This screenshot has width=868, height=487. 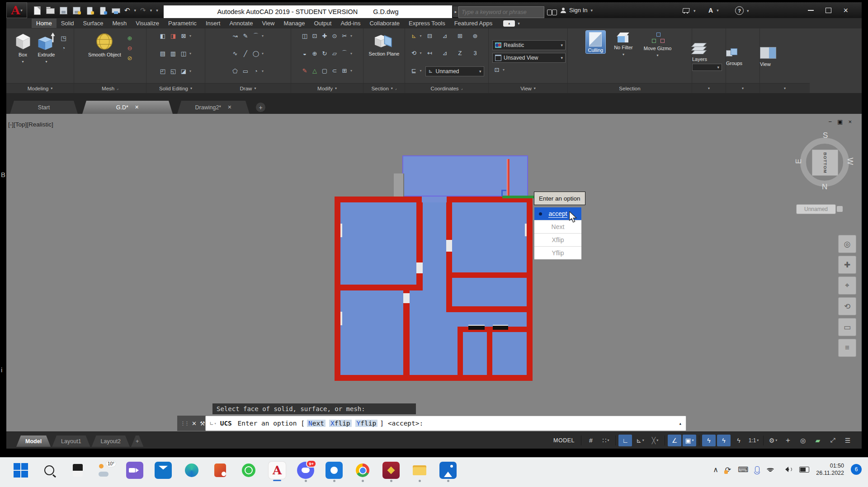 I want to click on polar-tracking-icon: ⊾▾, so click(x=640, y=440).